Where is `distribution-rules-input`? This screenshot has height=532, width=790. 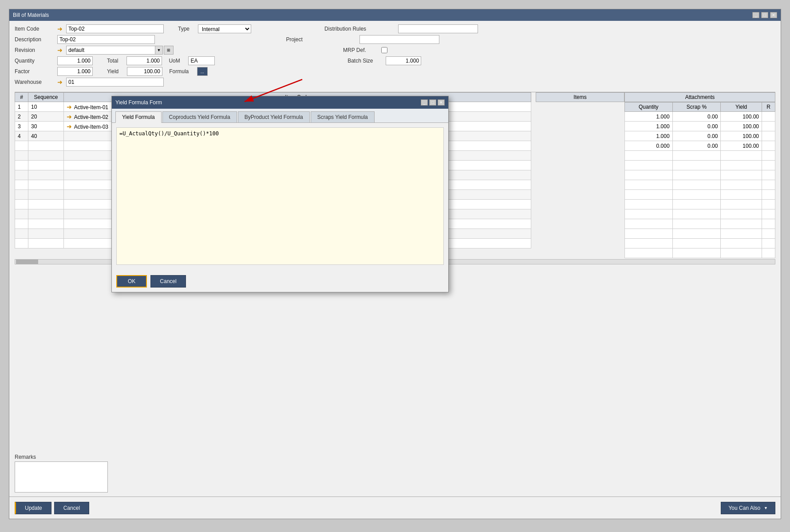 distribution-rules-input is located at coordinates (438, 29).